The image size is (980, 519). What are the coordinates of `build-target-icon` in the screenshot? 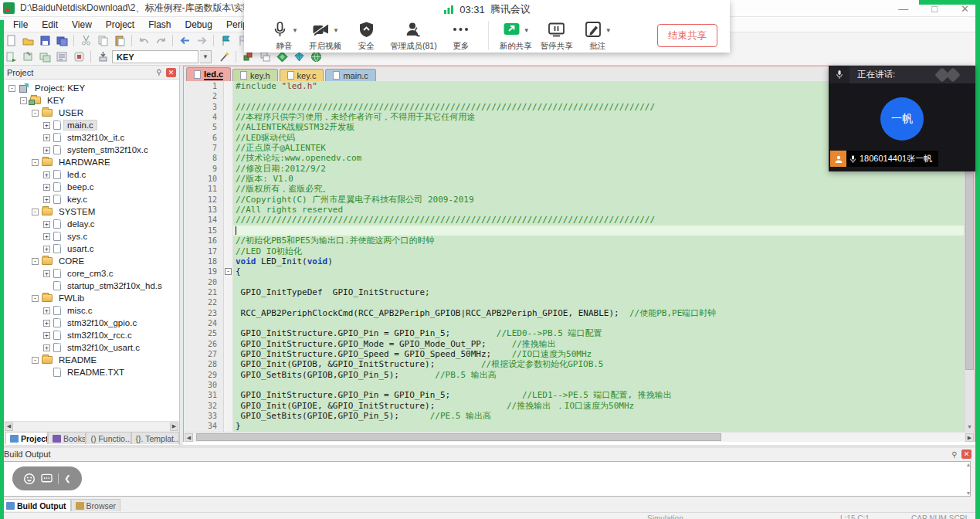 It's located at (28, 57).